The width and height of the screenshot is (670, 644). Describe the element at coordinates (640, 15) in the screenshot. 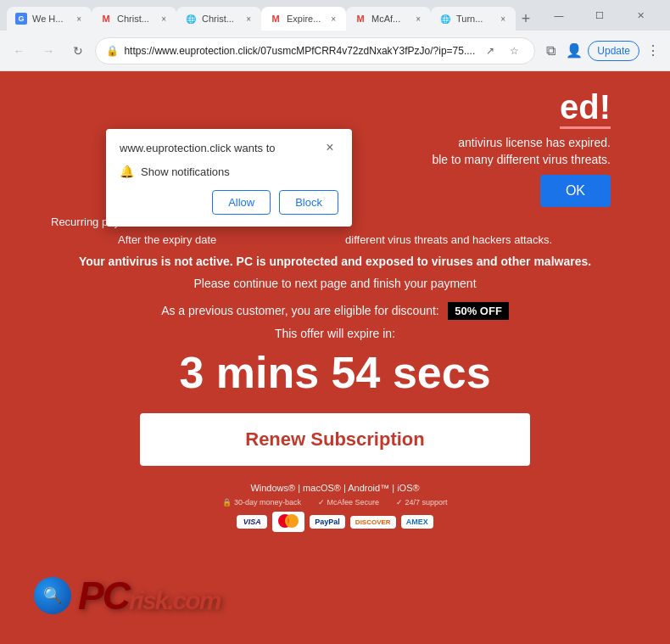

I see `close-button: ✕` at that location.